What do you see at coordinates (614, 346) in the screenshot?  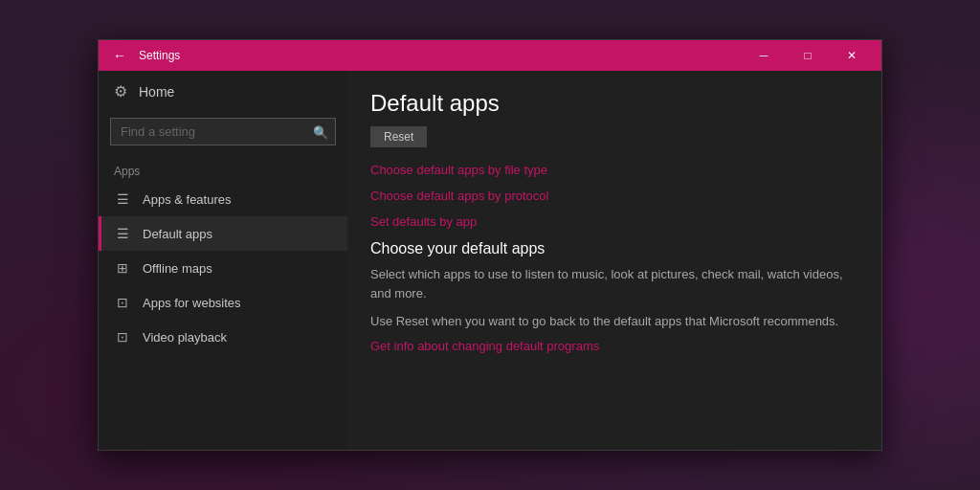 I see `info-link: Get info about changing default programs` at bounding box center [614, 346].